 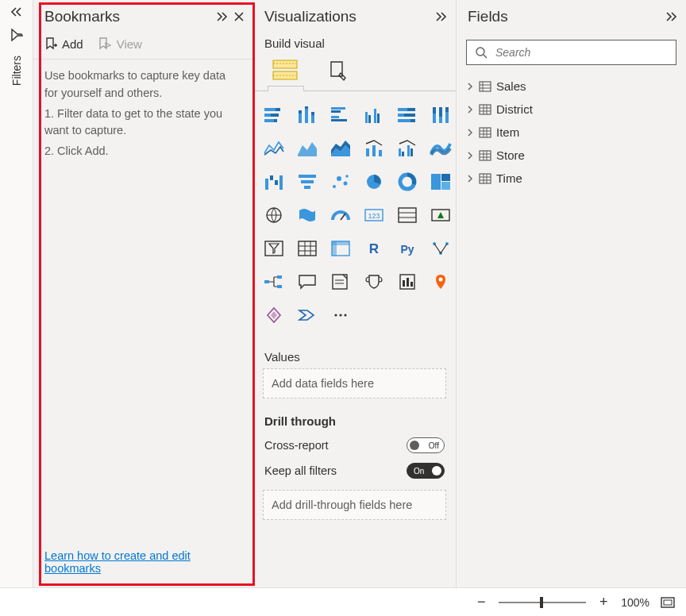 What do you see at coordinates (17, 12) in the screenshot?
I see `filters-expand-icon` at bounding box center [17, 12].